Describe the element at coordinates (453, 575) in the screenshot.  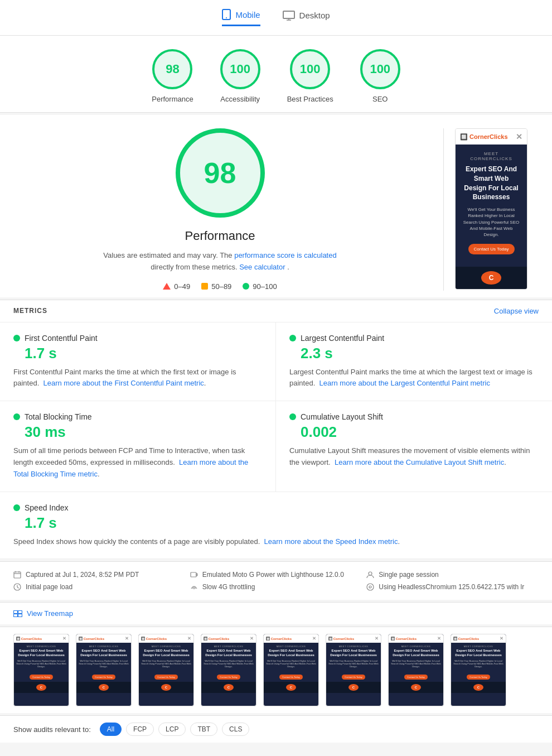
I see `session-item: Single page session` at that location.